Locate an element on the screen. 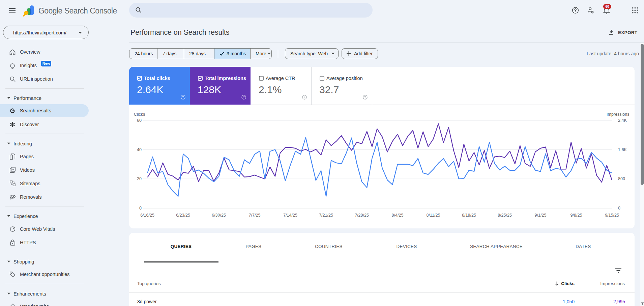 This screenshot has height=306, width=644. svg-text: 6/30/25 is located at coordinates (219, 215).